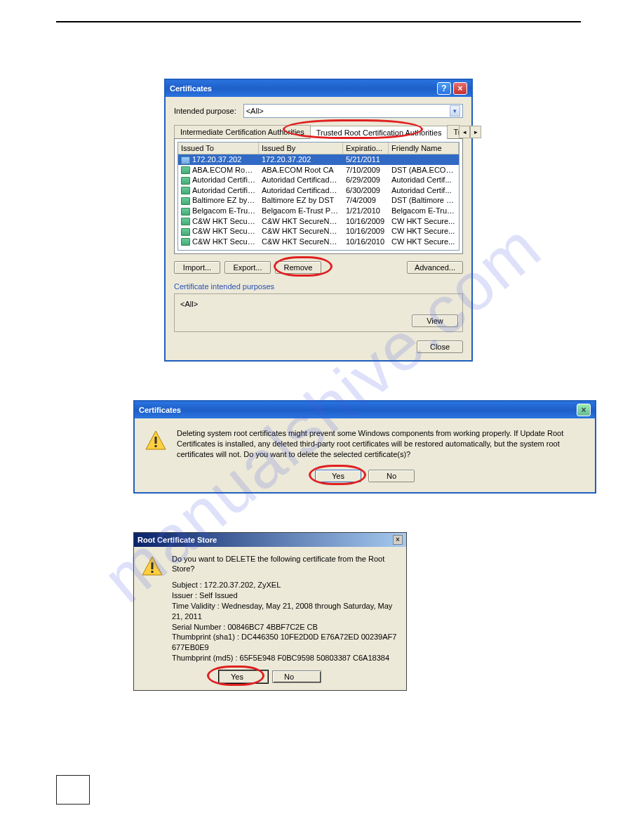  Describe the element at coordinates (286, 642) in the screenshot. I see `sha1-line: Thumbprint (sha1) : DC446350 10FE2D0D E7…` at that location.